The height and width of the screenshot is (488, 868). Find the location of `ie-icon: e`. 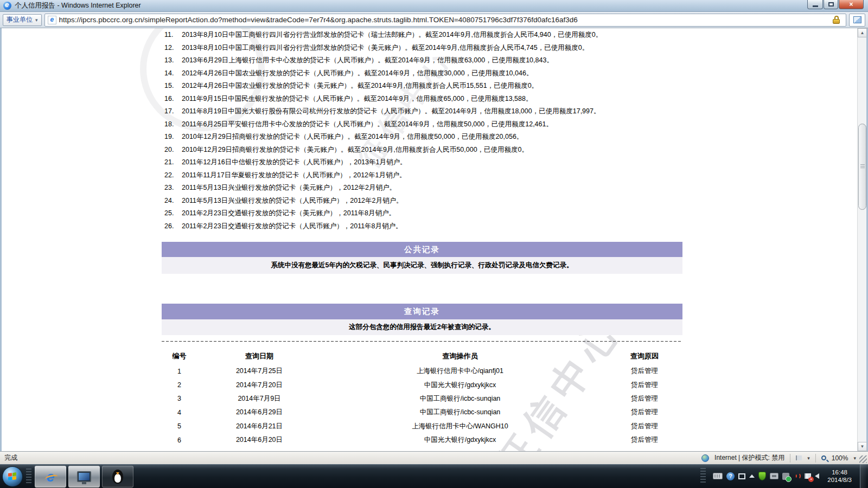

ie-icon: e is located at coordinates (50, 477).